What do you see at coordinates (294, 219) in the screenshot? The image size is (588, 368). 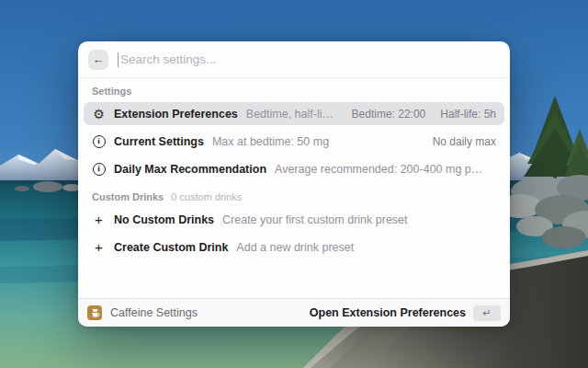 I see `list-item-no-custom-drinks: + No Custom Drinks Create your first cus…` at bounding box center [294, 219].